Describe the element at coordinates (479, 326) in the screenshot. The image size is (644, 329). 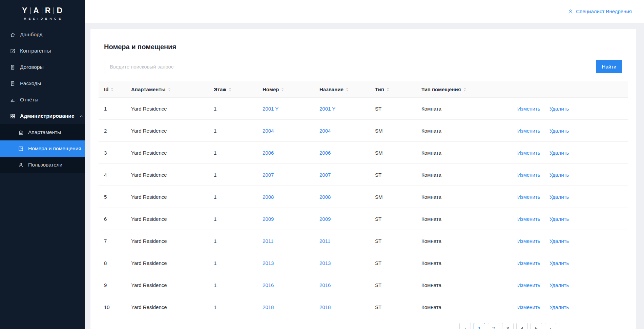
I see `page-button: 1` at that location.